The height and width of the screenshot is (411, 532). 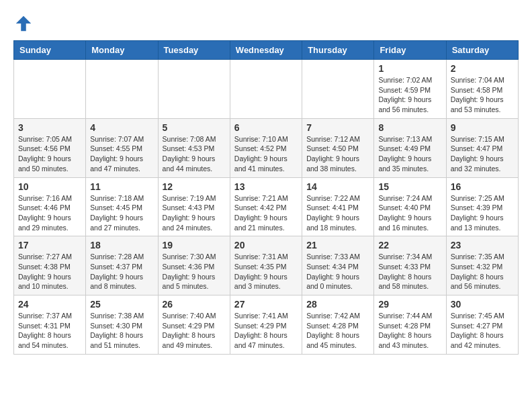 What do you see at coordinates (338, 304) in the screenshot?
I see `day-number-28: 28` at bounding box center [338, 304].